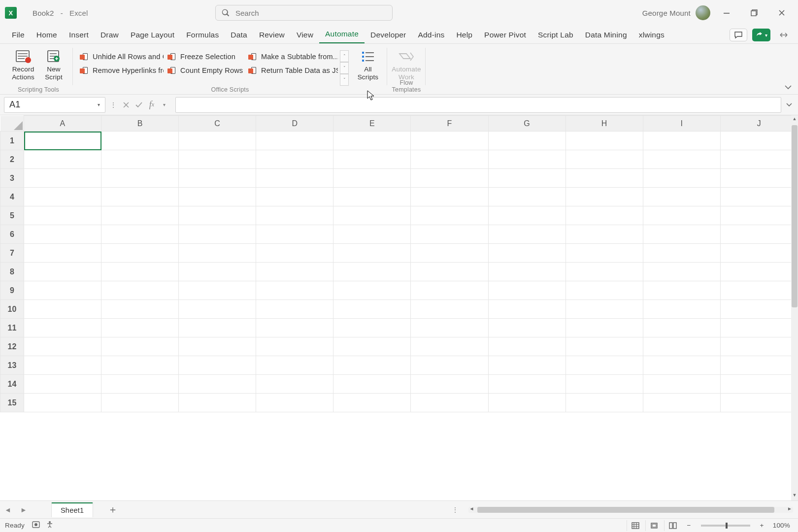 The image size is (798, 532). I want to click on row-header: 10, so click(12, 309).